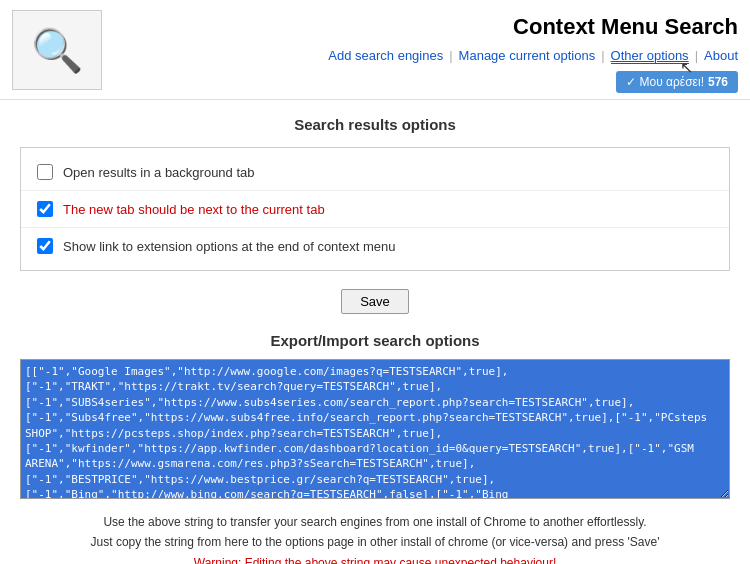  I want to click on option-text-1: Open results in a background tab, so click(159, 172).